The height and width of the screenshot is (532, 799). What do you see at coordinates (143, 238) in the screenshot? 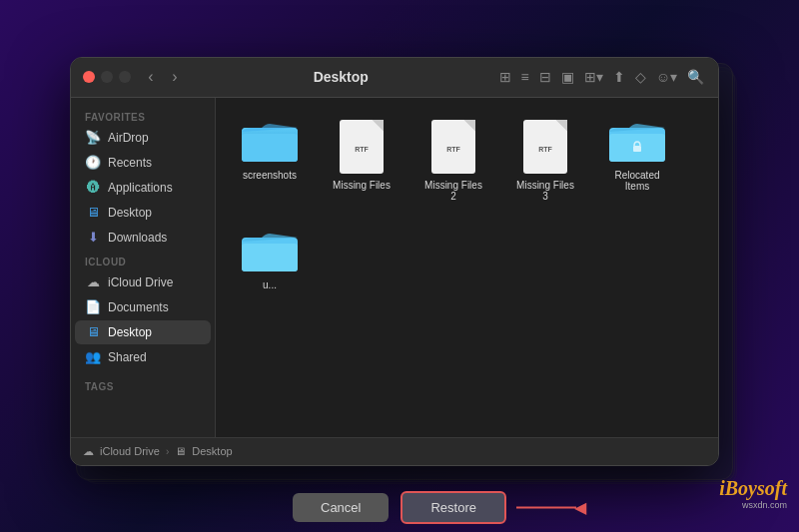
I see `sidebar-item-downloads: ⬇ Downloads` at bounding box center [143, 238].